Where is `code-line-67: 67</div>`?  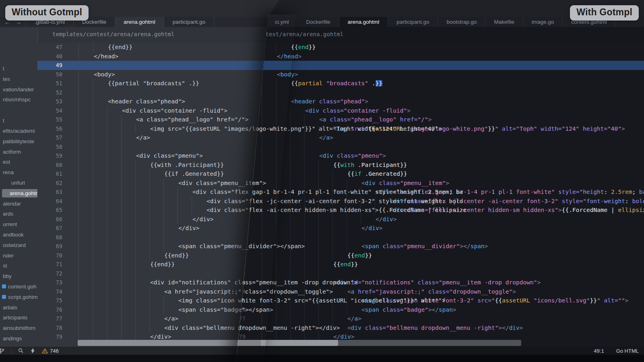 code-line-67: 67</div> is located at coordinates (432, 228).